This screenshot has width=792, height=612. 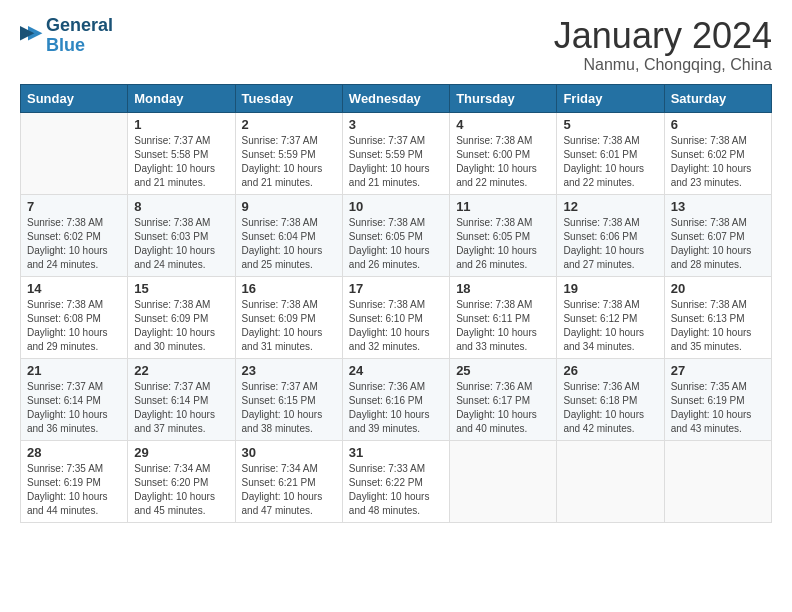 I want to click on month-title: January 2024, so click(x=663, y=36).